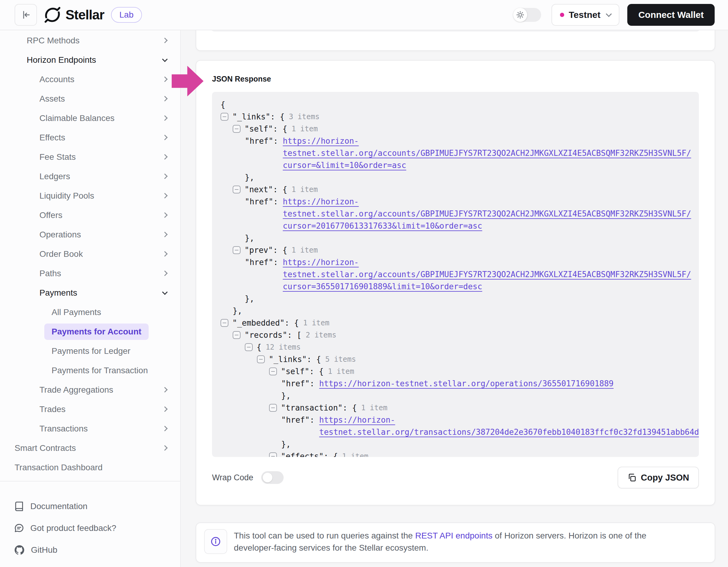 Image resolution: width=728 pixels, height=567 pixels. What do you see at coordinates (90, 60) in the screenshot?
I see `sidebar-item-horizon-endpoints: Horizon Endpoints` at bounding box center [90, 60].